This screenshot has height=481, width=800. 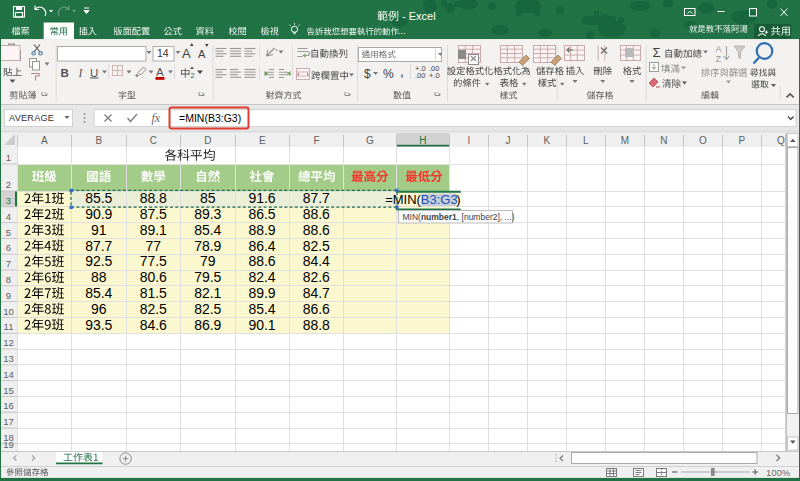 What do you see at coordinates (316, 309) in the screenshot?
I see `svg-text: 86.6` at bounding box center [316, 309].